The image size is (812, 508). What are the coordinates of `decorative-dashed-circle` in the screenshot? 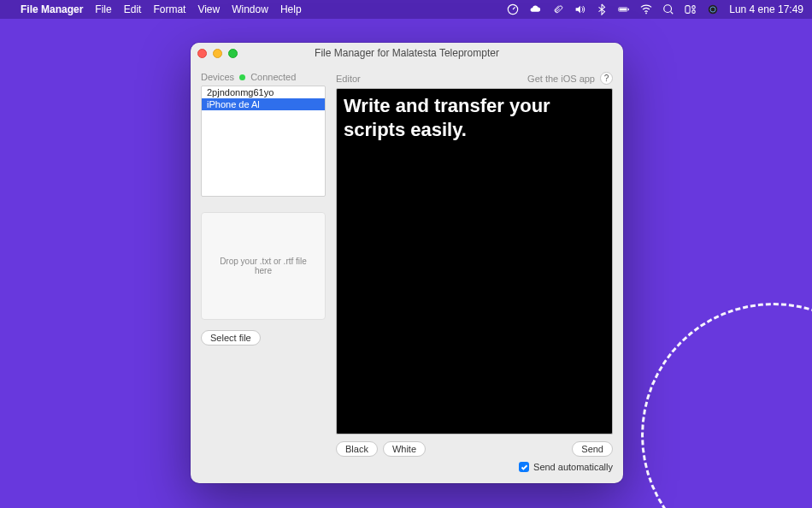 It's located at (727, 405).